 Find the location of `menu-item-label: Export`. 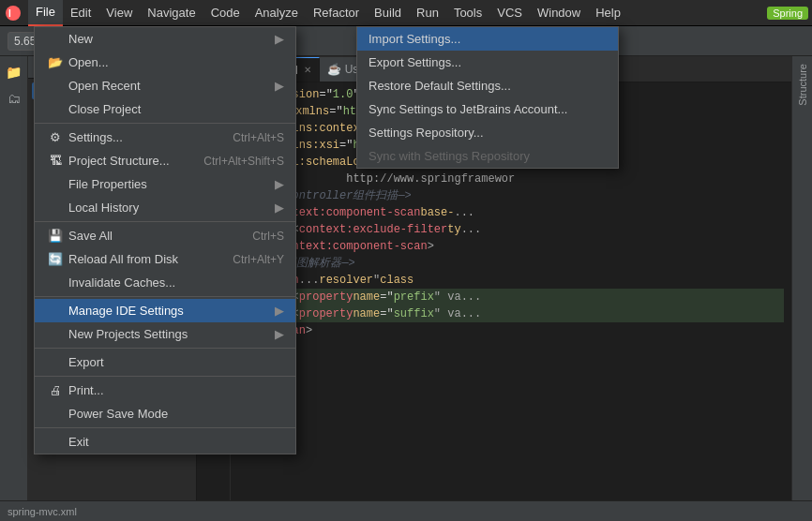

menu-item-label: Export is located at coordinates (86, 362).